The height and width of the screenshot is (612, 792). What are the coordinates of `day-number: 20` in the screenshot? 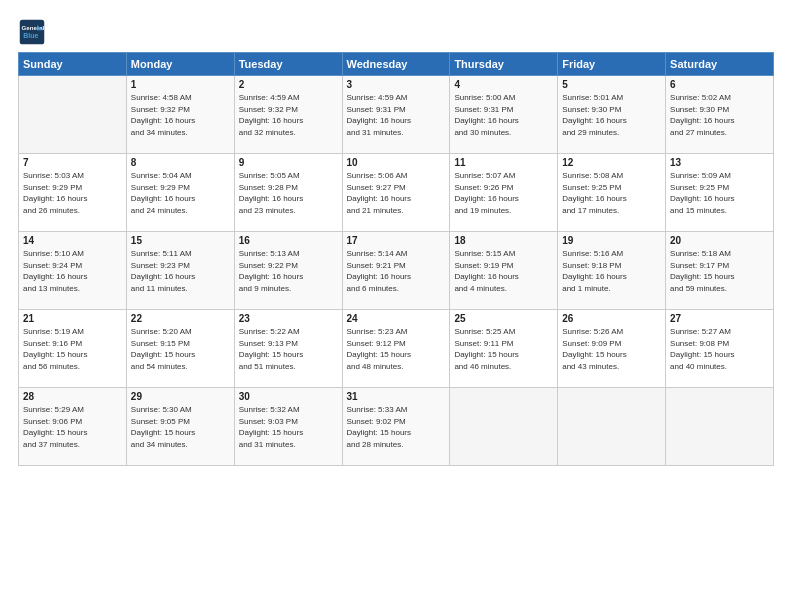 It's located at (720, 240).